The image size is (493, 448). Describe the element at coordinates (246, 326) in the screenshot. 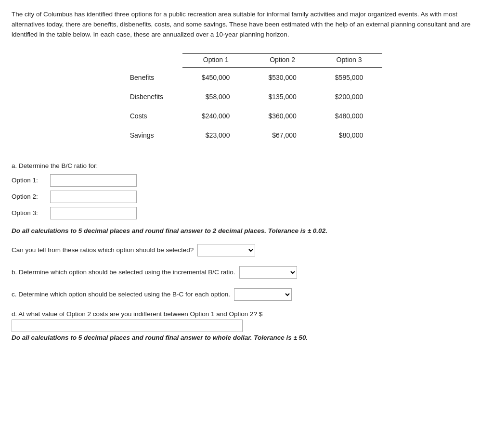

I see `section-d: d. At what value of Option 2 costs are y…` at that location.